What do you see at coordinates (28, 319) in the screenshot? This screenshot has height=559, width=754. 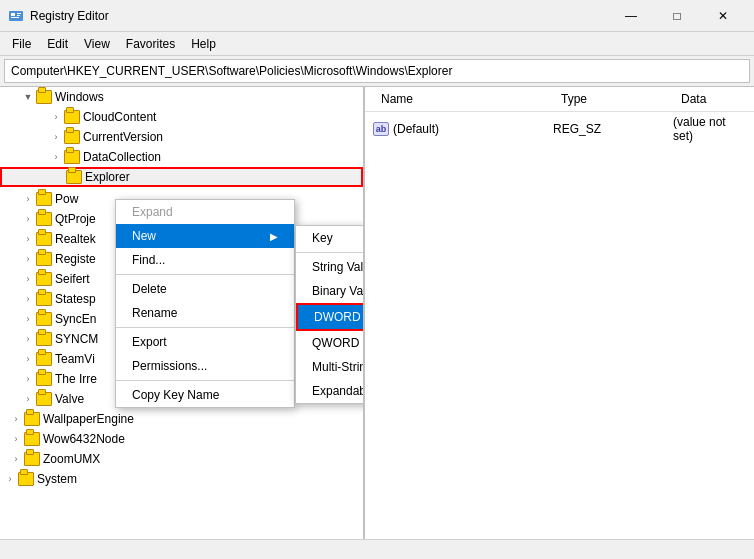 I see `expand-icon-syncen: ›` at bounding box center [28, 319].